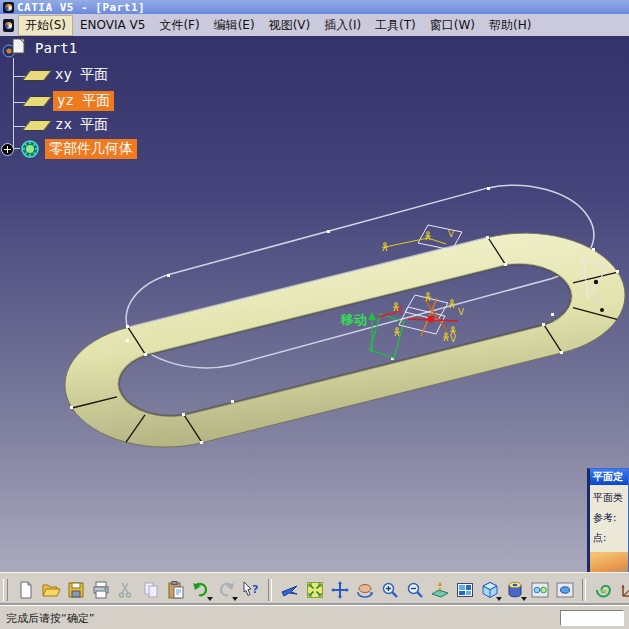 The image size is (629, 629). What do you see at coordinates (56, 48) in the screenshot?
I see `tree-node-label: Part1` at bounding box center [56, 48].